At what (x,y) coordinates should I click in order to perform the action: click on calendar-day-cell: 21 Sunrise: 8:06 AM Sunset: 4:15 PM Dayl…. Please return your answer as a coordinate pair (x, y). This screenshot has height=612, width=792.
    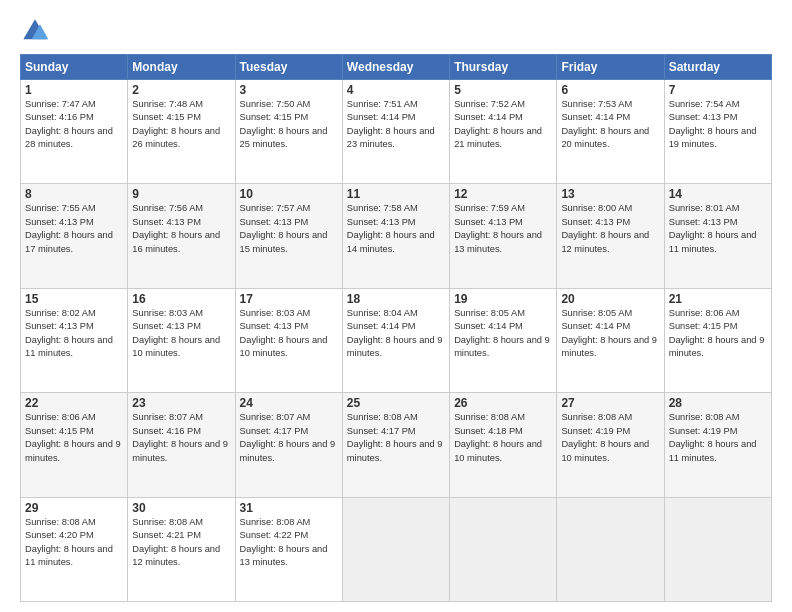
    Looking at the image, I should click on (718, 340).